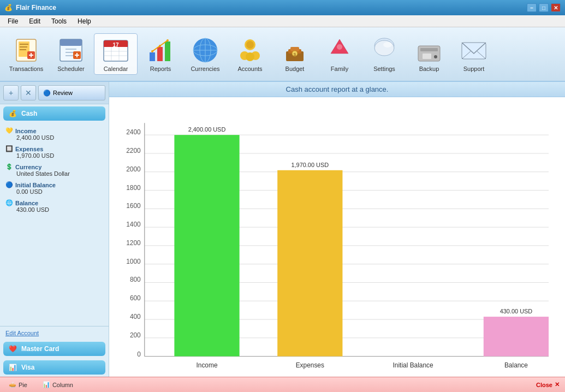  What do you see at coordinates (310, 263) in the screenshot?
I see `expenses-bar` at bounding box center [310, 263].